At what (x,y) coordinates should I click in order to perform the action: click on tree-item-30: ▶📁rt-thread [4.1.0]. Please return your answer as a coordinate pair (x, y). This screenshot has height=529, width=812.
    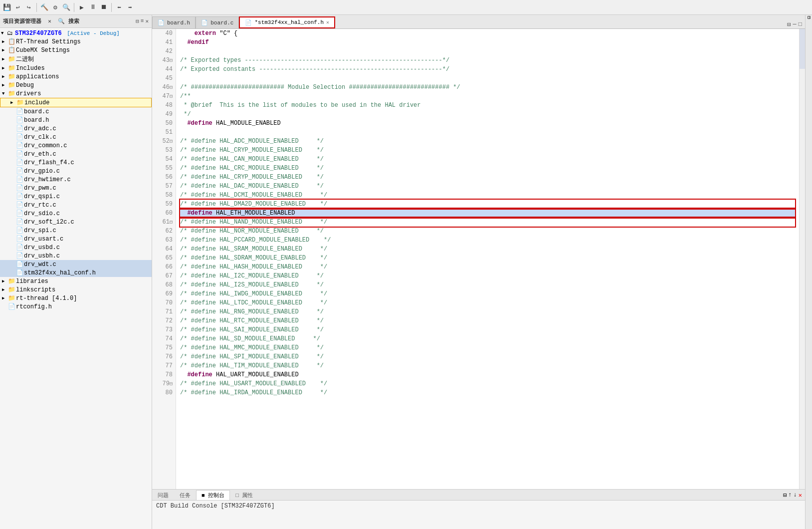
    Looking at the image, I should click on (76, 298).